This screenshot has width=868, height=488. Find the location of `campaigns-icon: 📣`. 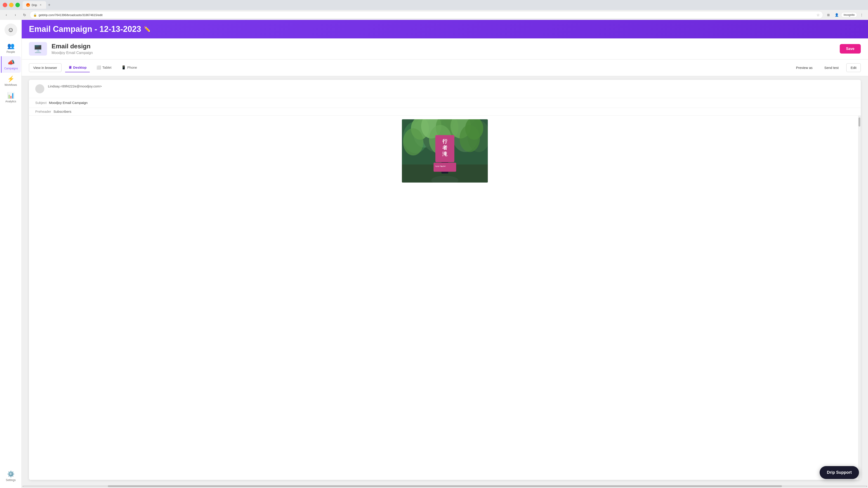

campaigns-icon: 📣 is located at coordinates (11, 63).